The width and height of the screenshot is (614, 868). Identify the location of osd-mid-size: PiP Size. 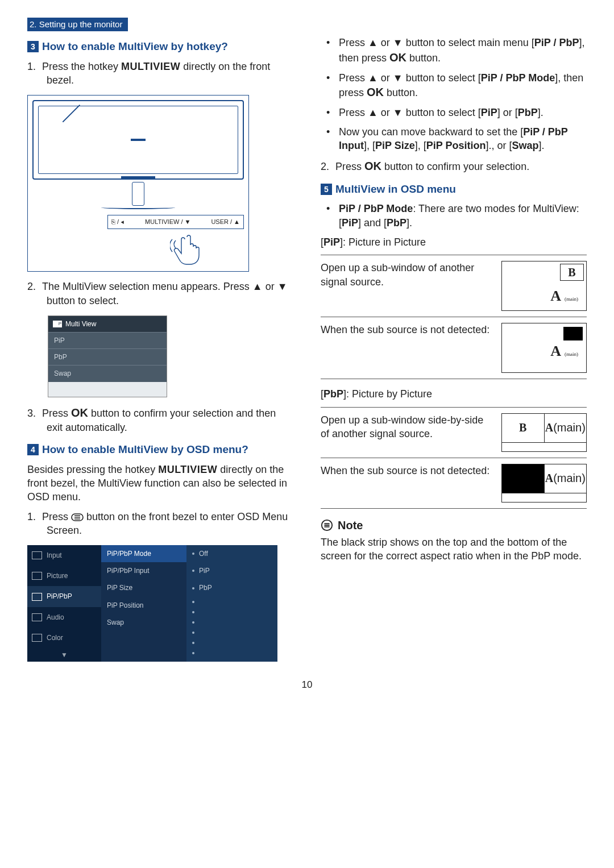
(144, 588).